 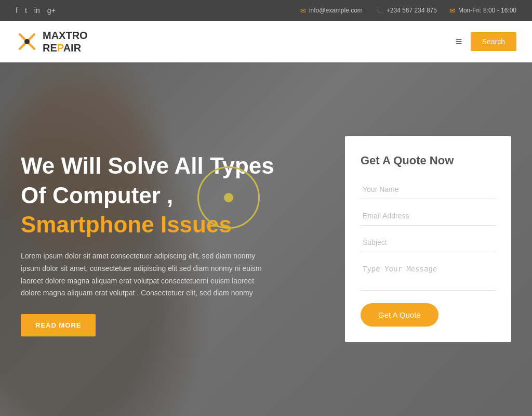 What do you see at coordinates (400, 315) in the screenshot?
I see `get-quote-button: Get A Quote` at bounding box center [400, 315].